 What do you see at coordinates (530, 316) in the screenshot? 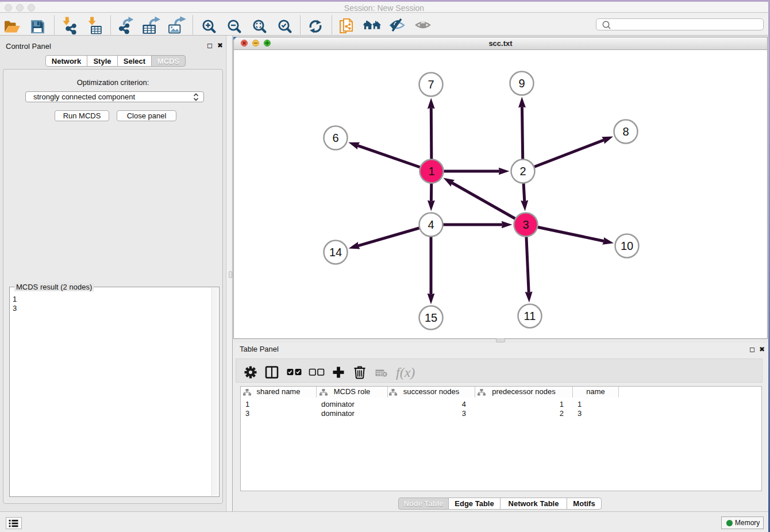
I see `svg-text: 11` at bounding box center [530, 316].